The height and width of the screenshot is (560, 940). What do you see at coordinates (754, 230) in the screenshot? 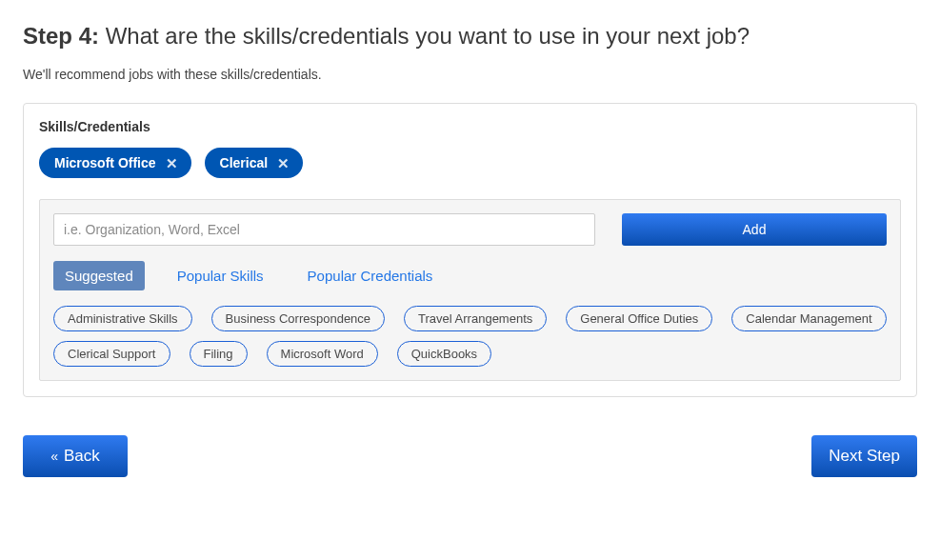
I see `add-button: Add` at bounding box center [754, 230].